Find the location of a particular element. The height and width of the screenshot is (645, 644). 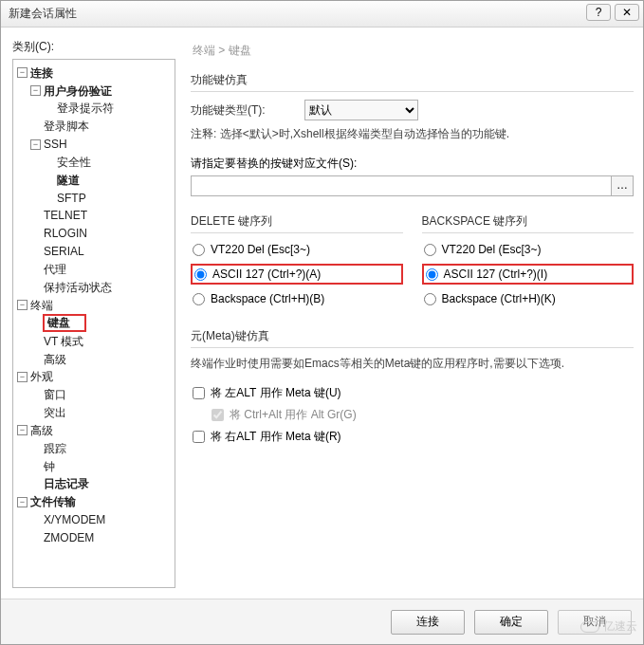

tree-sftp: SFTP is located at coordinates (72, 198).